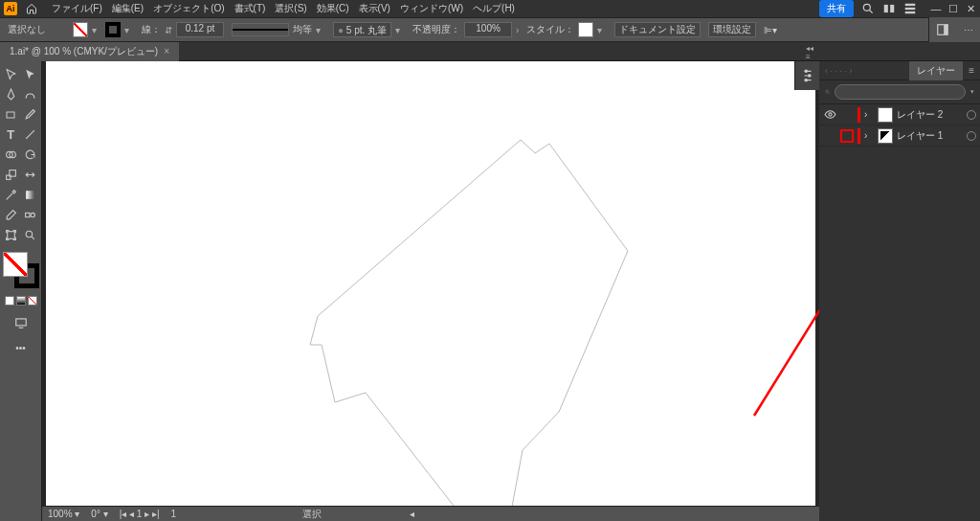 Image resolution: width=980 pixels, height=521 pixels. Describe the element at coordinates (936, 71) in the screenshot. I see `layers-tab: レイヤー` at that location.